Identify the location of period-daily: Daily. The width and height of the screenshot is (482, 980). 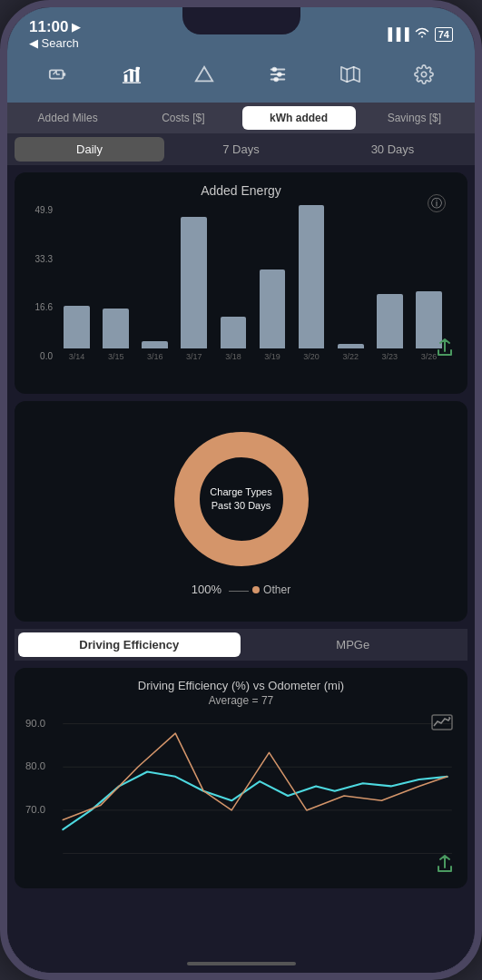
(89, 149).